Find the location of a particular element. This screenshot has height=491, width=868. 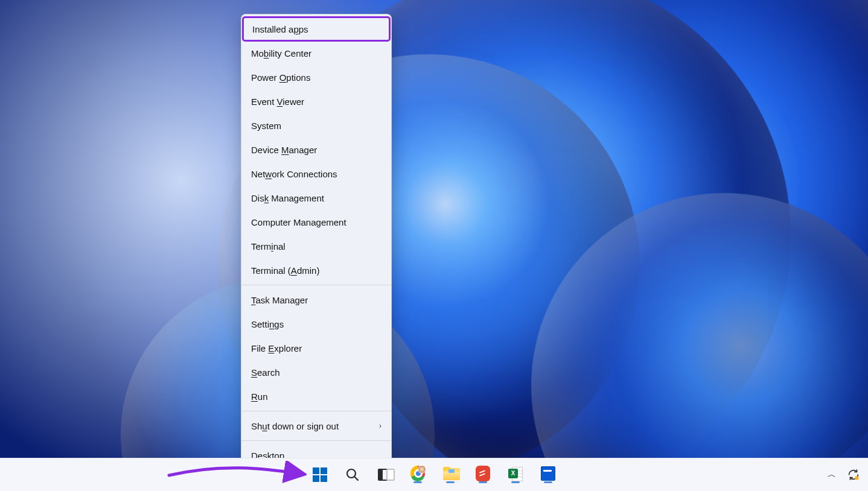

winx-item-label: Installed apps is located at coordinates (280, 29).